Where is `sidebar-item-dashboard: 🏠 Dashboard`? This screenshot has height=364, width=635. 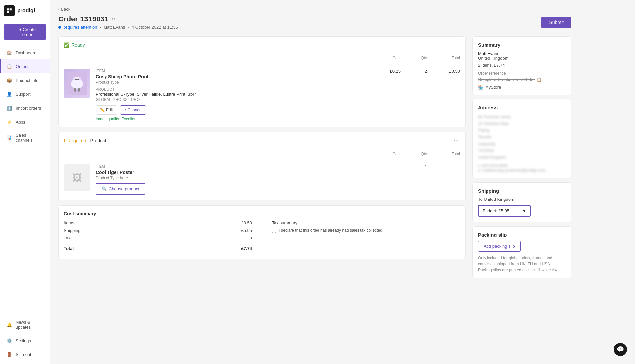 sidebar-item-dashboard: 🏠 Dashboard is located at coordinates (25, 53).